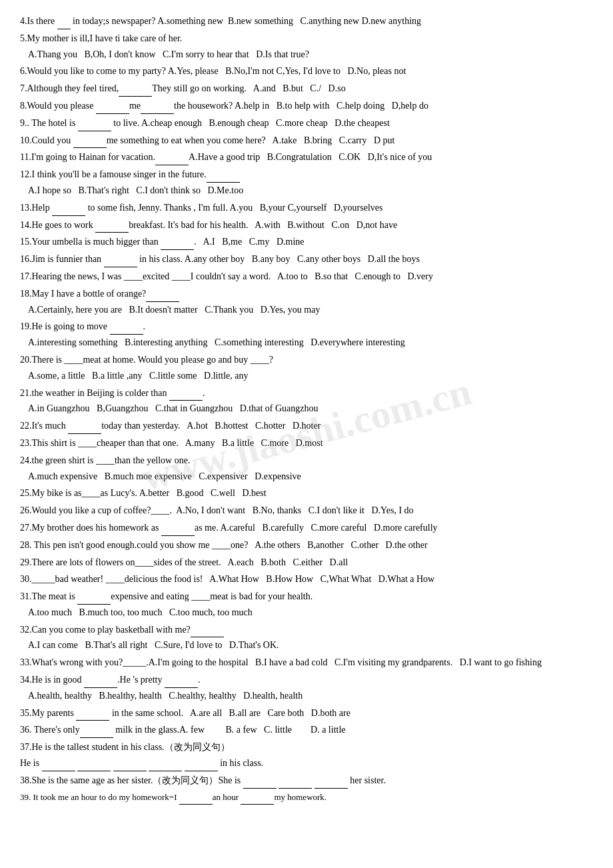 The height and width of the screenshot is (868, 613). I want to click on question-26: 26.Would you like a cup of coffee?____. …, so click(306, 511).